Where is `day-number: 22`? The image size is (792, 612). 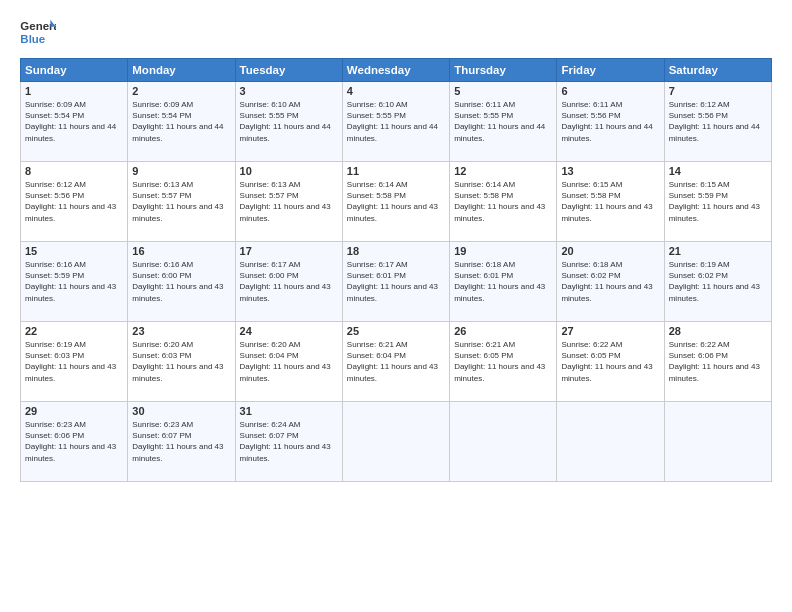
day-number: 22 is located at coordinates (74, 331).